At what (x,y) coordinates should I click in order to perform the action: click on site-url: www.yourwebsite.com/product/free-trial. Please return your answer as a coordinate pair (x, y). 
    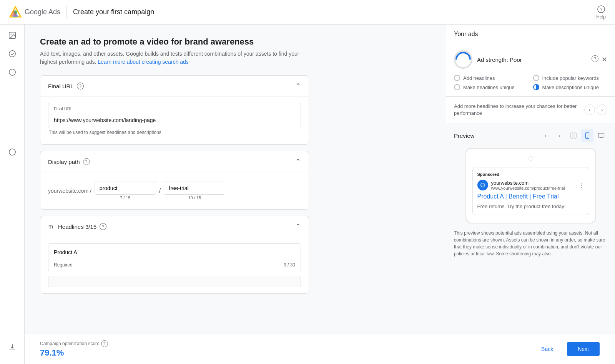
    Looking at the image, I should click on (528, 188).